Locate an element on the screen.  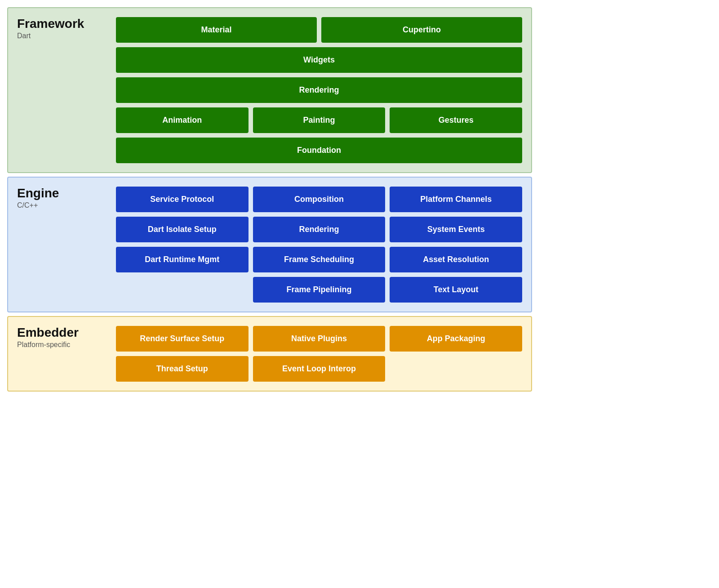
gestures-box: Gestures is located at coordinates (456, 120).